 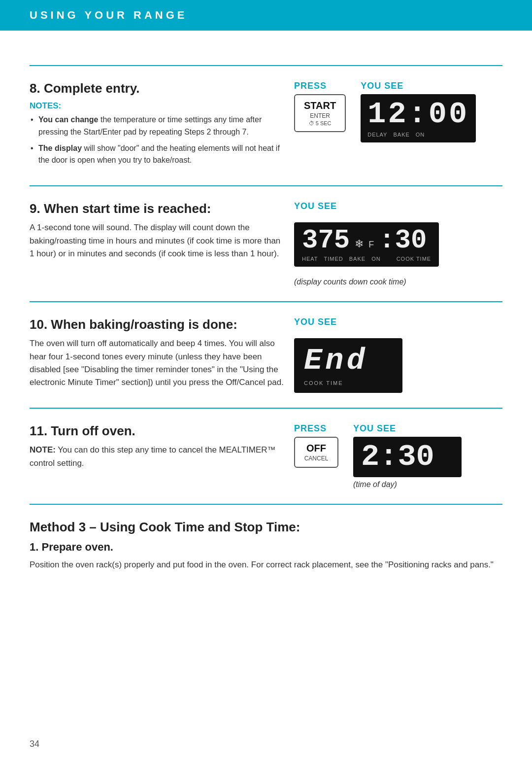 What do you see at coordinates (266, 547) in the screenshot?
I see `method3-step1-title: 1. Prepare oven.` at bounding box center [266, 547].